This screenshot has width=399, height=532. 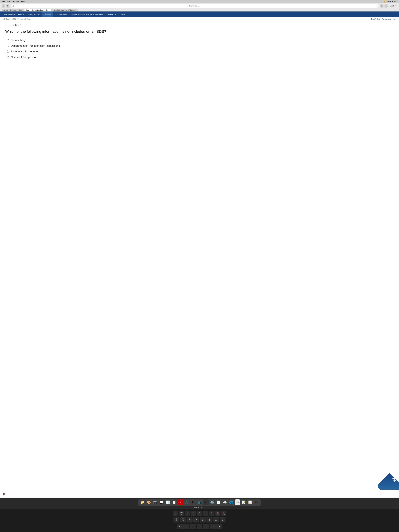 What do you see at coordinates (200, 57) in the screenshot?
I see `option-4: Chemical Composition` at bounding box center [200, 57].